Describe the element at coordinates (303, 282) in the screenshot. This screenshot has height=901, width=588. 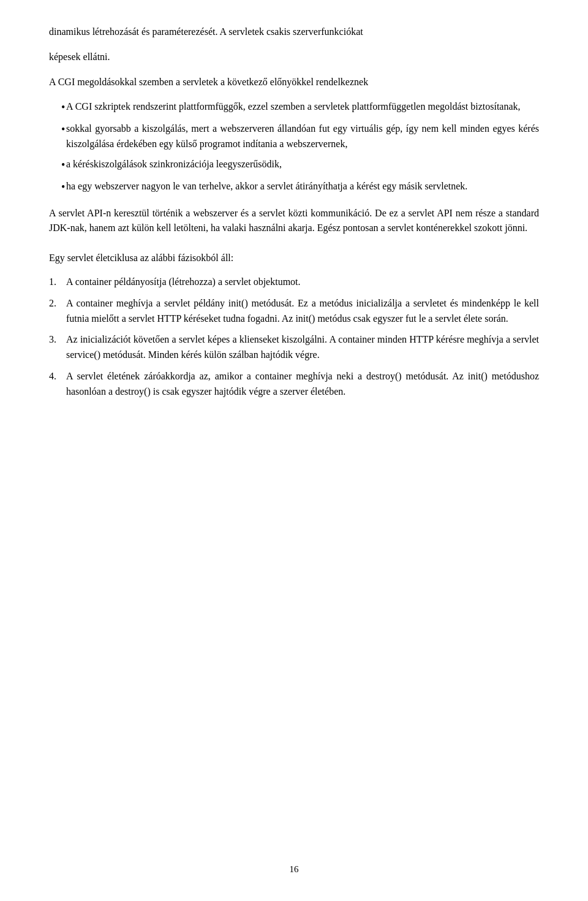
I see `ordered-text: A container példányosítja (létrehozza) a…` at that location.